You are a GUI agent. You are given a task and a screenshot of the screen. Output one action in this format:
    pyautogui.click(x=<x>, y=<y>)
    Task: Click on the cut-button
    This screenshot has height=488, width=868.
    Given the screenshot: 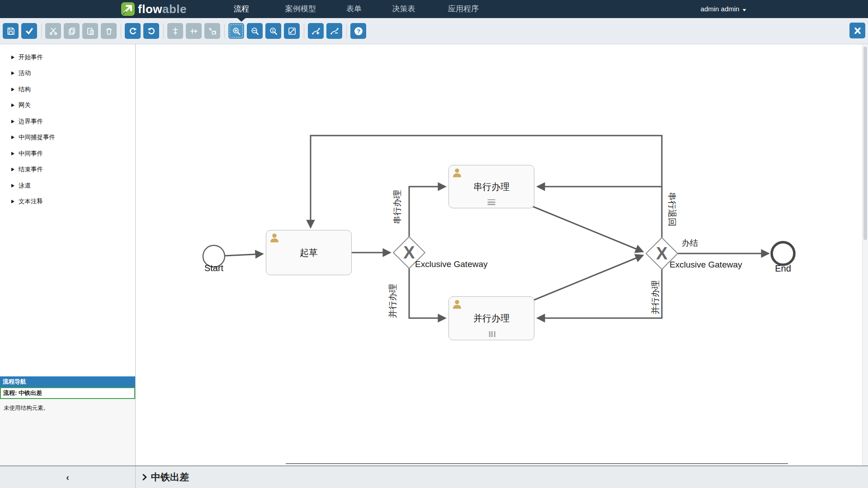 What is the action you would take?
    pyautogui.click(x=53, y=31)
    